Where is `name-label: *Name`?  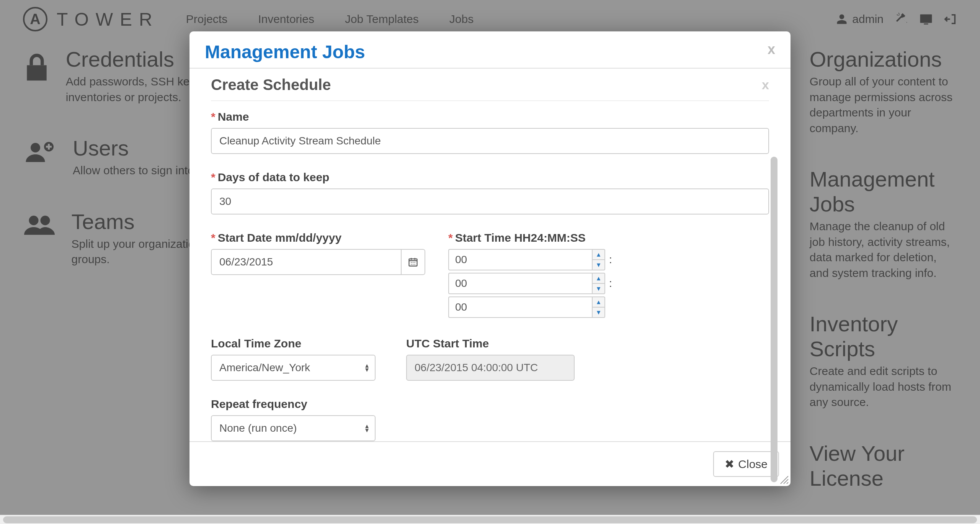 name-label: *Name is located at coordinates (490, 117).